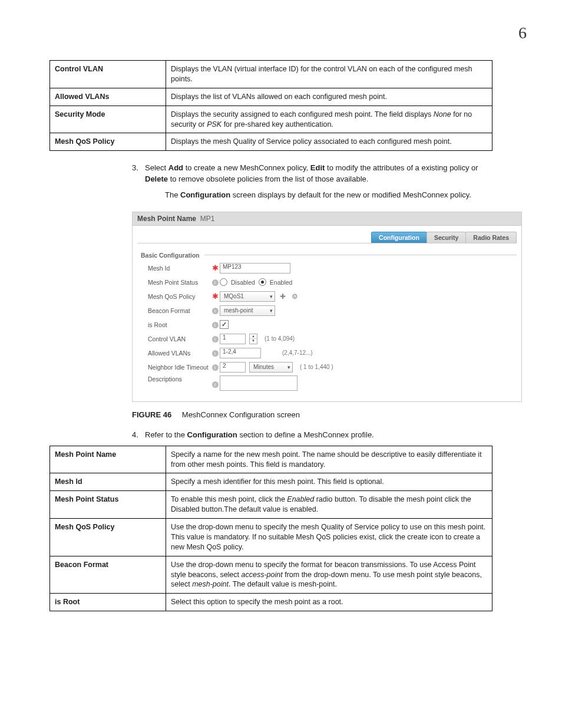  I want to click on step-3: 3. Select Add to create a new MeshConnex…, so click(318, 174).